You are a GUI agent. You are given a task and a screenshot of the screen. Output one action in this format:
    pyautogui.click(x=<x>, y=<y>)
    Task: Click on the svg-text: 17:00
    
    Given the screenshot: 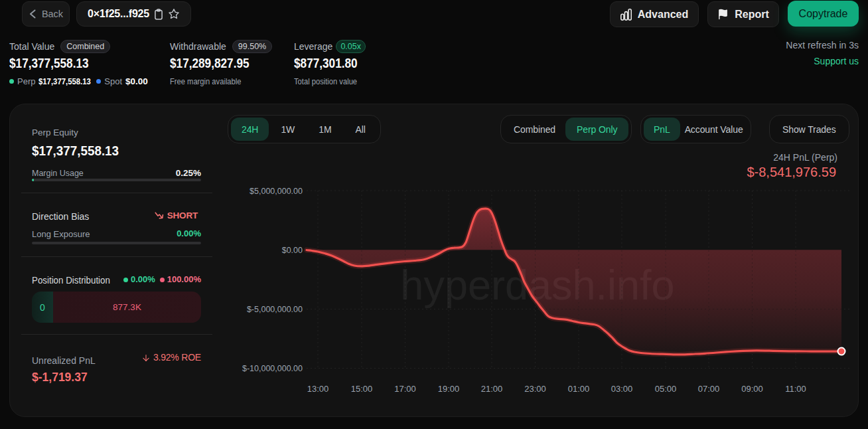 What is the action you would take?
    pyautogui.click(x=405, y=389)
    